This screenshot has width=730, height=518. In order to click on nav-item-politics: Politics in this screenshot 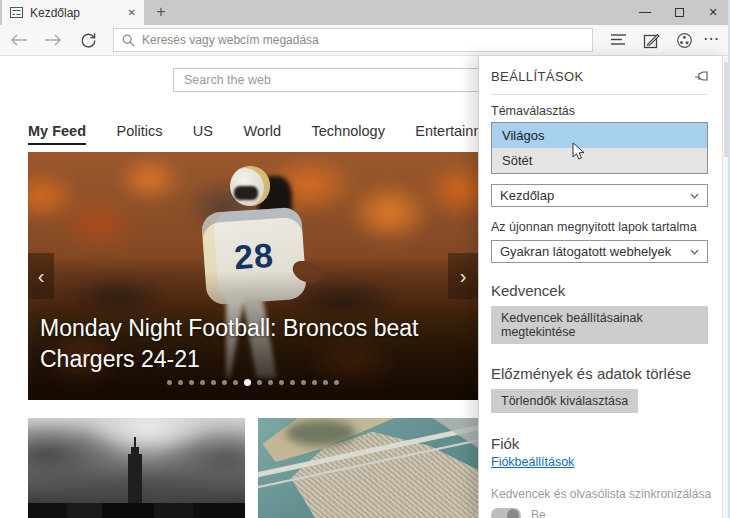, I will do `click(139, 133)`.